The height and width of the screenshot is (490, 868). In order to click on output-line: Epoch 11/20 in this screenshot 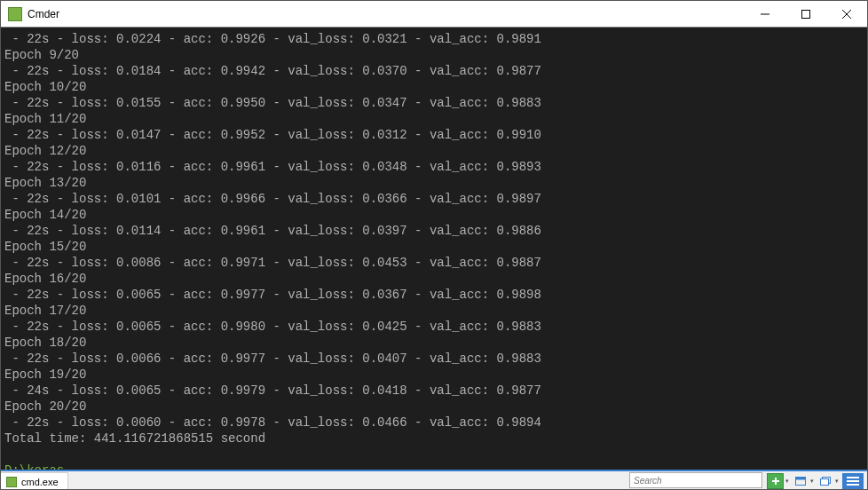, I will do `click(436, 119)`.